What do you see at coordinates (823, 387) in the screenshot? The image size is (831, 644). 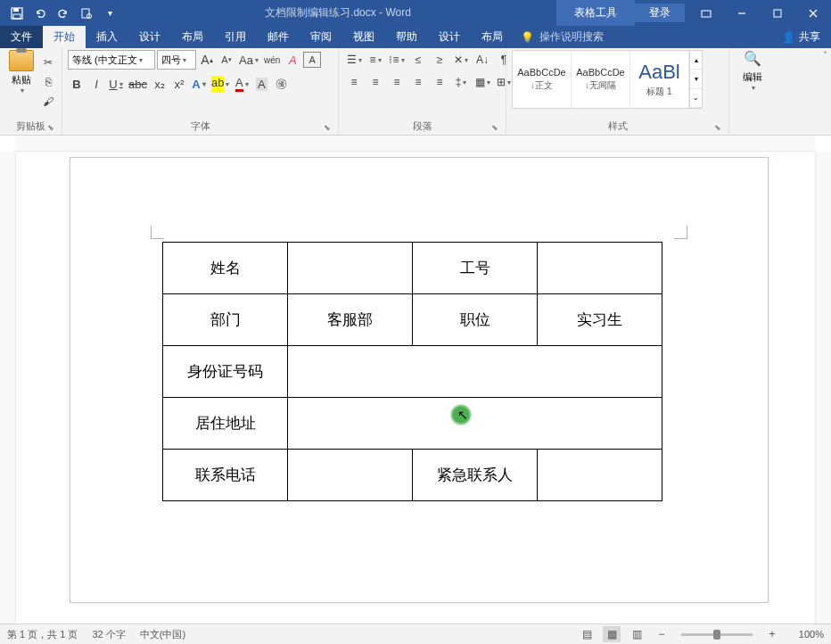 I see `vertical-scrollbar` at bounding box center [823, 387].